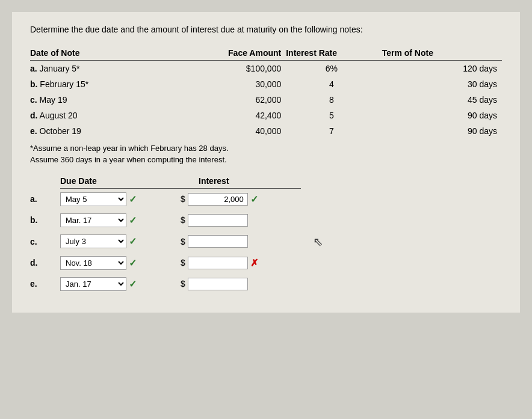 The height and width of the screenshot is (419, 532). Describe the element at coordinates (266, 242) in the screenshot. I see `answer-row: c. July 3July 2July 4July 1 ✓ $ ⇖` at that location.